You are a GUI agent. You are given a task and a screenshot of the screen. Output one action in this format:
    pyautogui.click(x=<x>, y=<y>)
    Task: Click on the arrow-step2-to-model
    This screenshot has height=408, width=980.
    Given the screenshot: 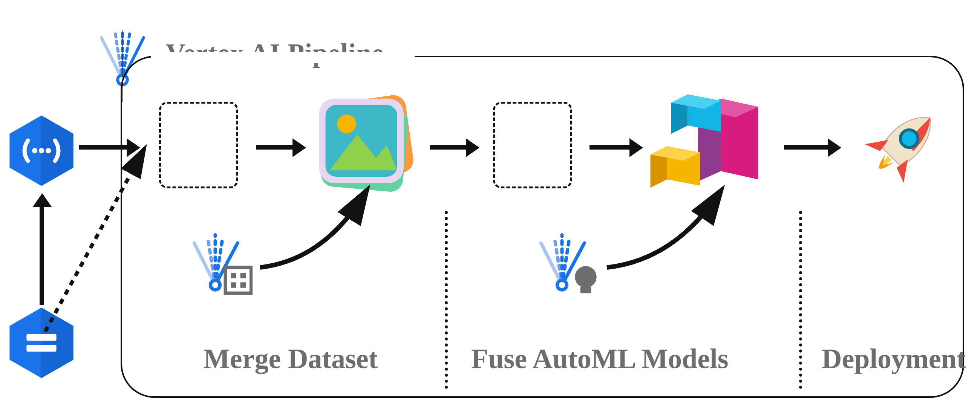 What is the action you would take?
    pyautogui.click(x=610, y=147)
    